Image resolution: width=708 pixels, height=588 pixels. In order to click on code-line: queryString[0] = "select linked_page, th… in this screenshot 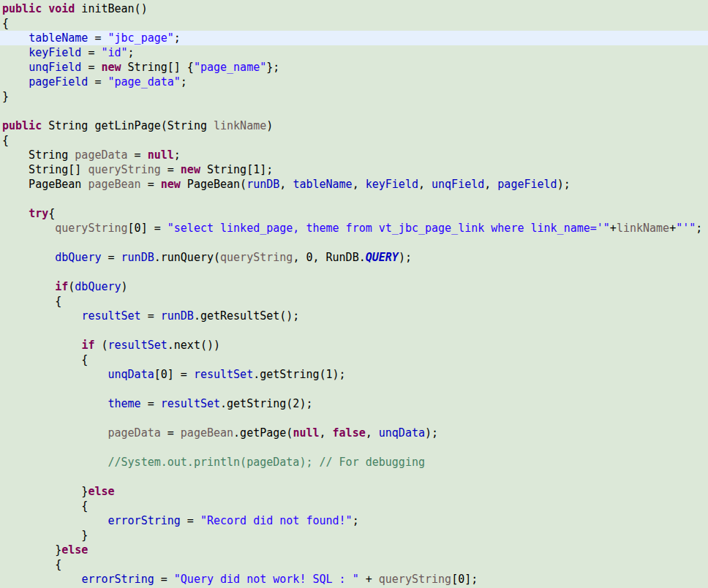, I will do `click(354, 228)`.